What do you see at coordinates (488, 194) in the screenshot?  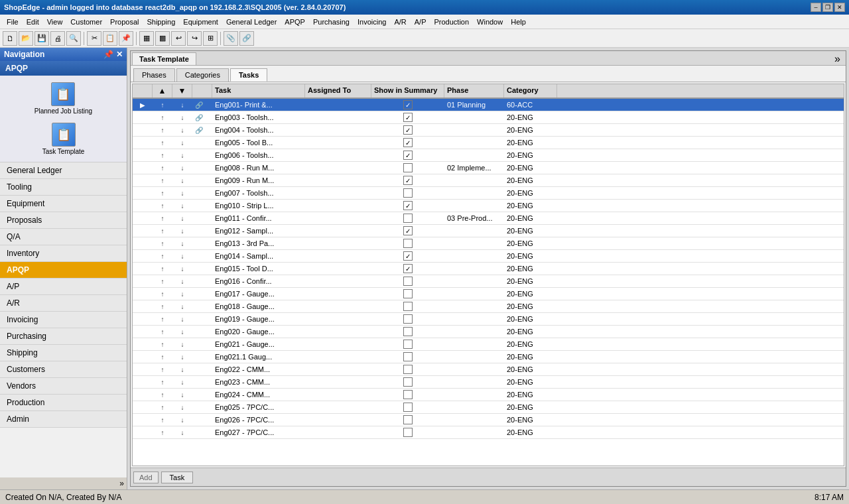 I see `table-row: ↑↓Eng007 - Toolsh...20-ENG` at bounding box center [488, 194].